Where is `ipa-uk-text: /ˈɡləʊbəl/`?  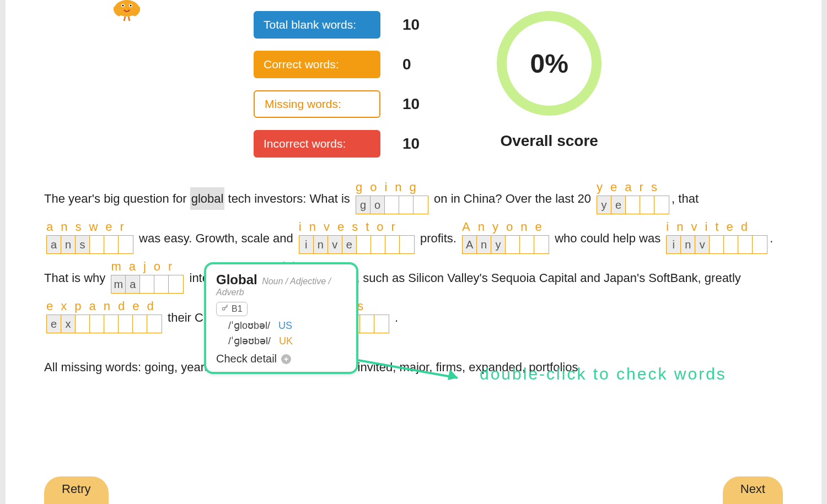 ipa-uk-text: /ˈɡləʊbəl/ is located at coordinates (249, 341).